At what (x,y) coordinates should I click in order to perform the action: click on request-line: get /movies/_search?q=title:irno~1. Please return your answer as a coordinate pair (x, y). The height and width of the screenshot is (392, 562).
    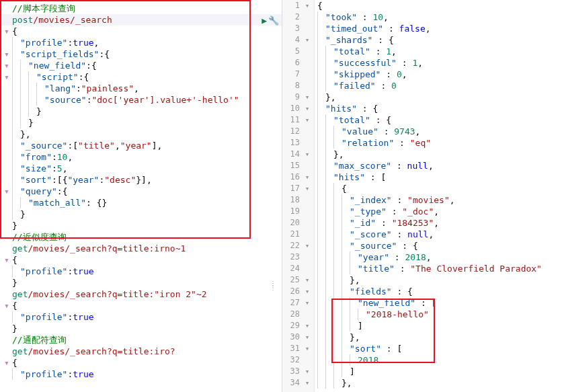
    Looking at the image, I should click on (141, 249).